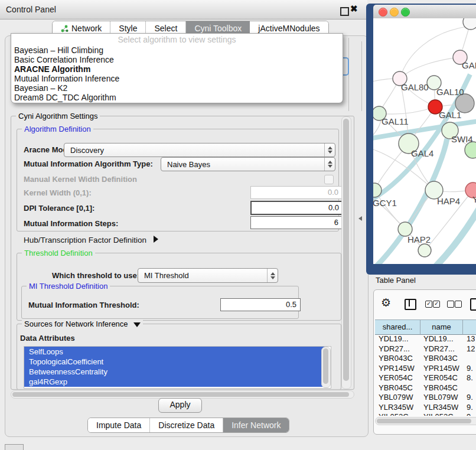 The image size is (476, 450). Describe the element at coordinates (71, 223) in the screenshot. I see `mi-steps-label: Mutual Information Steps:` at that location.